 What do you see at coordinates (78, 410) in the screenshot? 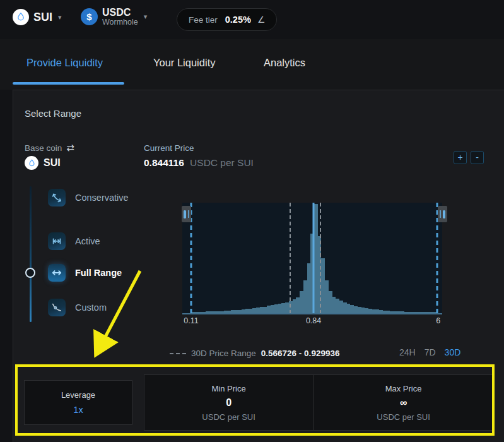
I see `leverage-value: 1x` at bounding box center [78, 410].